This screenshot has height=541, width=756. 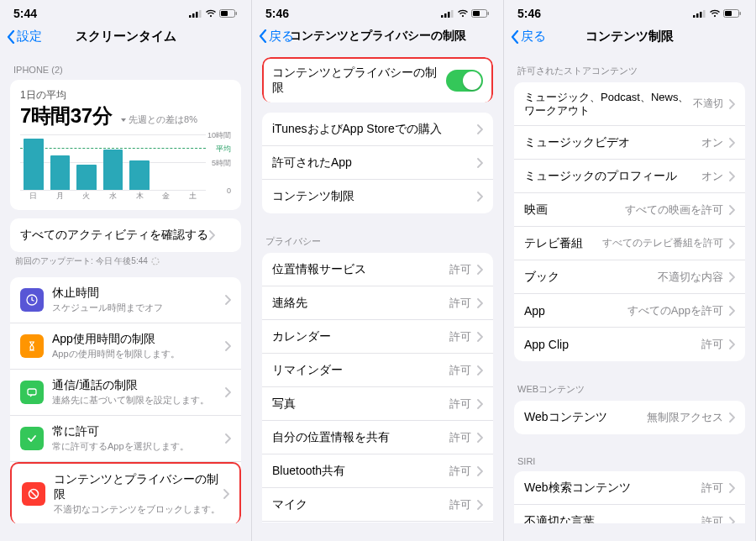 I want to click on see-all-activity: すべてのアクティビティを確認する, so click(x=126, y=235).